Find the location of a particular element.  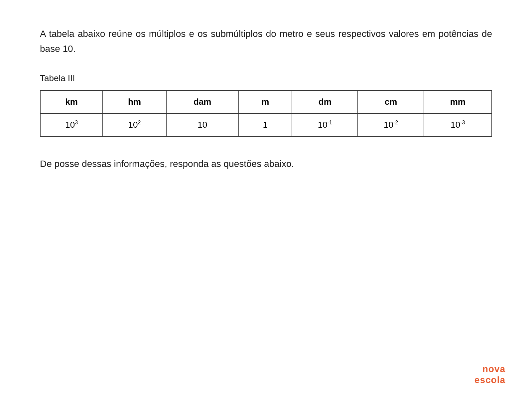

exp-mm: -3 is located at coordinates (463, 122).